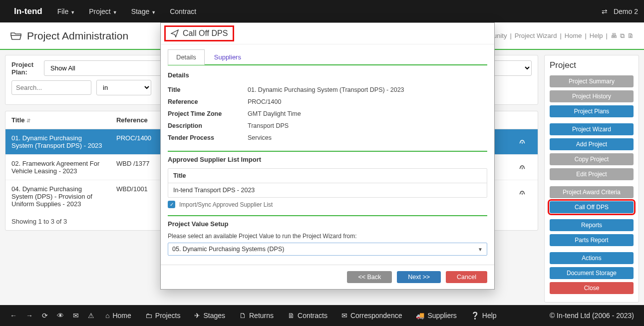  Describe the element at coordinates (327, 249) in the screenshot. I see `project-value-select: 05. Dynamic Purchasing Systems (DPS) ▼` at that location.